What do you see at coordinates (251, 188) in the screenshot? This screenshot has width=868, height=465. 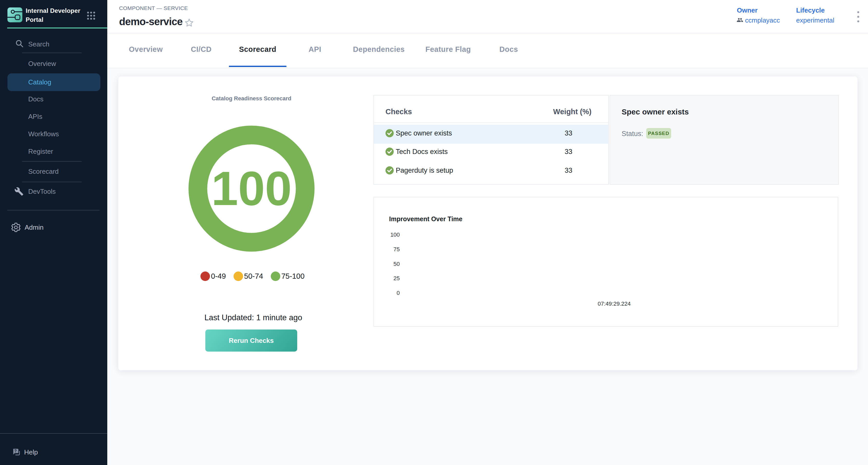 I see `svg-text: 100` at bounding box center [251, 188].